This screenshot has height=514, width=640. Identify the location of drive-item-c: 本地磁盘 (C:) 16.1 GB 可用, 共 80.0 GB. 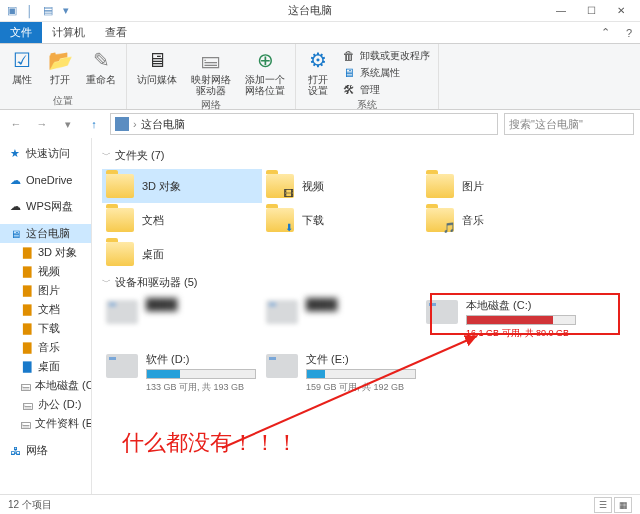
(502, 319).